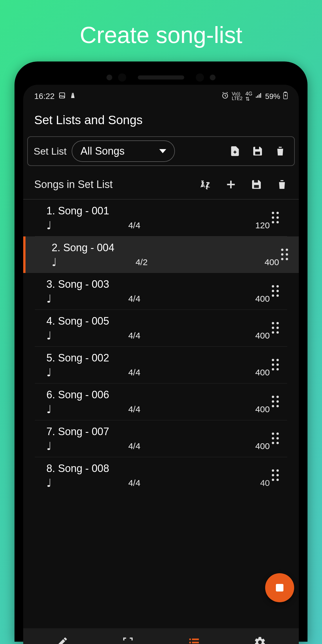 This screenshot has height=644, width=322. I want to click on song-title: 4. Song - 005, so click(158, 321).